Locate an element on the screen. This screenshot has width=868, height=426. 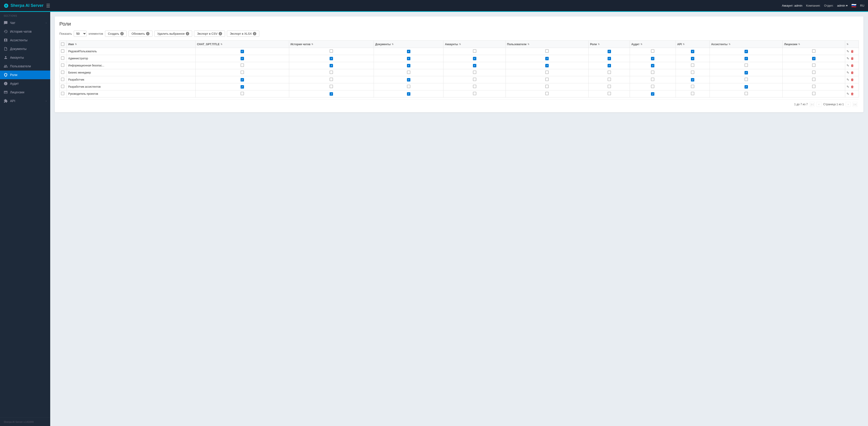
row-2-delete-icon: 🗑 is located at coordinates (852, 65).